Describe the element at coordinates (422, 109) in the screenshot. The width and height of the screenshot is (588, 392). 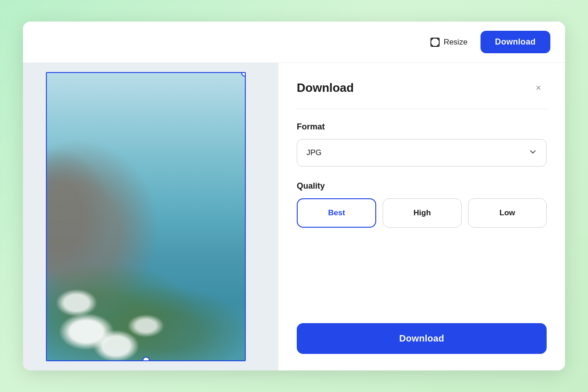
I see `divider` at that location.